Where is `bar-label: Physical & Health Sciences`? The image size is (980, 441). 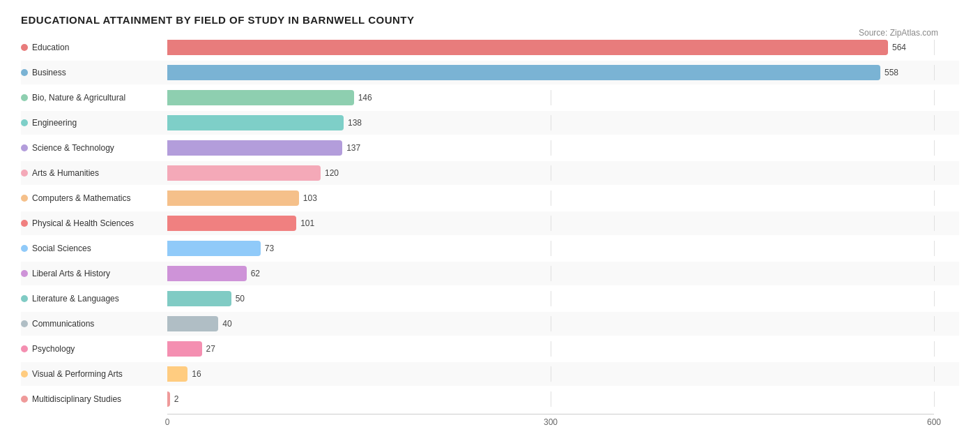
bar-label: Physical & Health Sciences is located at coordinates (94, 223).